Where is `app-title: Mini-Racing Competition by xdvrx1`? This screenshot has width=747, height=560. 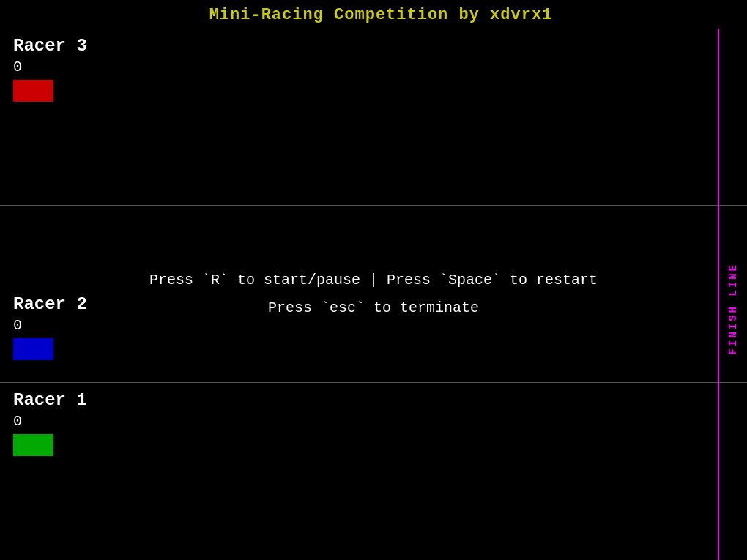
app-title: Mini-Racing Competition by xdvrx1 is located at coordinates (381, 15).